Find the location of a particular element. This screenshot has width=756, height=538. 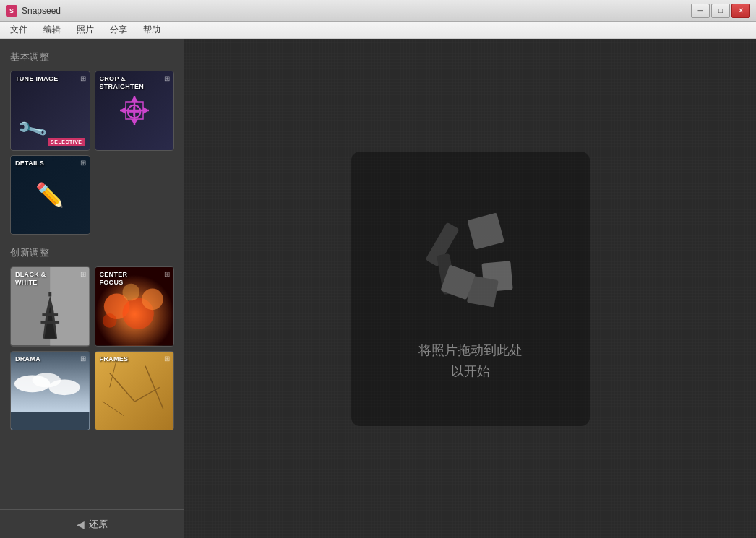

frames-bg is located at coordinates (134, 391).